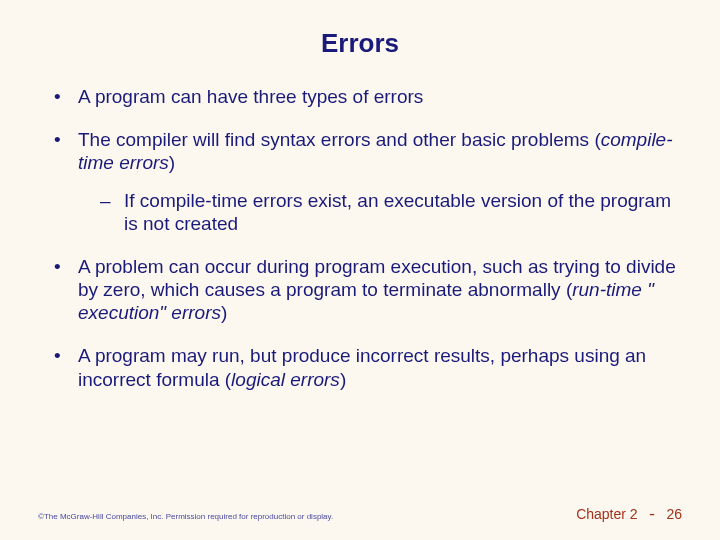 The image size is (720, 540). I want to click on slide-title: Errors, so click(360, 44).